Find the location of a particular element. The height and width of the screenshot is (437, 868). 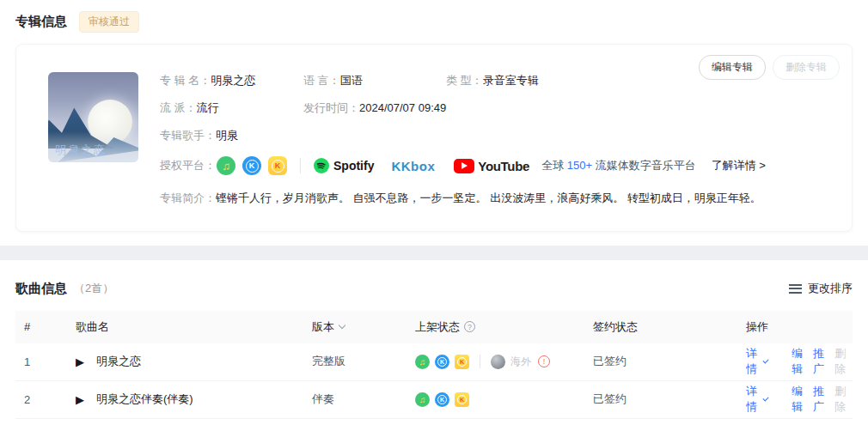

header-listing-status: 上架状态? is located at coordinates (504, 327).